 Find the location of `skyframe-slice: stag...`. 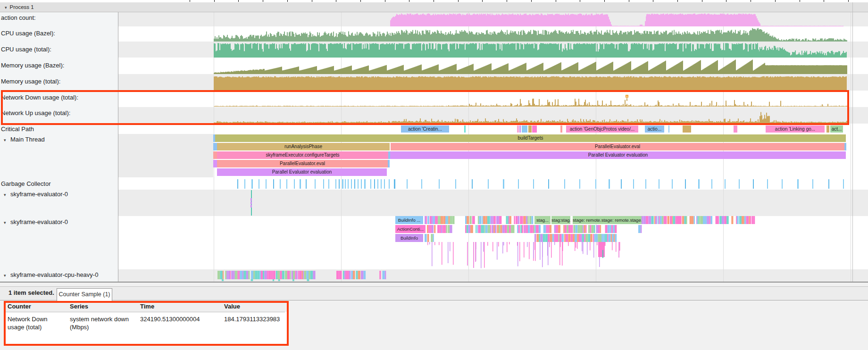

skyframe-slice: stag... is located at coordinates (542, 220).